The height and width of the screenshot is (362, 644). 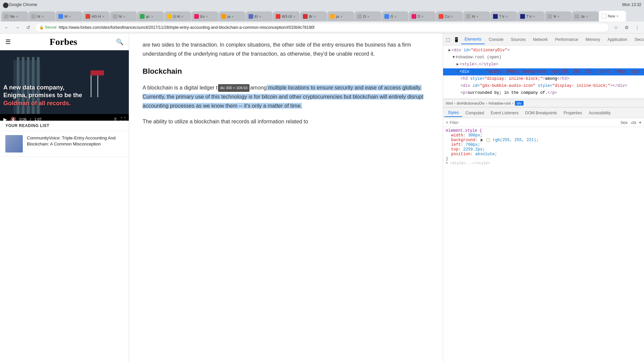 I want to click on bookmark-button: ☆, so click(x=616, y=27).